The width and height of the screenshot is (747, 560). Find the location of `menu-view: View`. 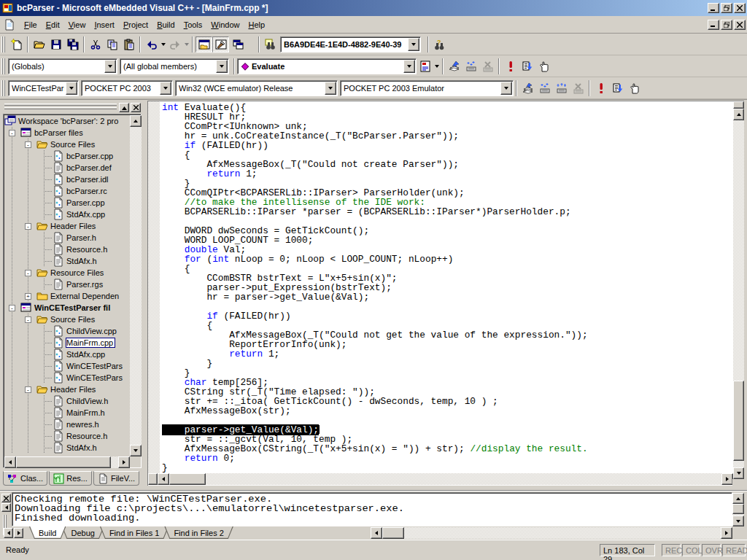

menu-view: View is located at coordinates (77, 25).